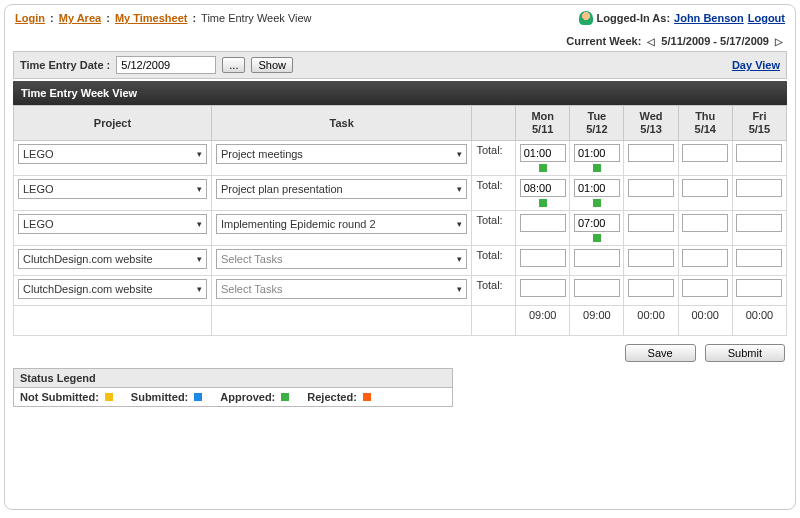 The width and height of the screenshot is (800, 518). Describe the element at coordinates (709, 18) in the screenshot. I see `user-name-link: John Benson` at that location.